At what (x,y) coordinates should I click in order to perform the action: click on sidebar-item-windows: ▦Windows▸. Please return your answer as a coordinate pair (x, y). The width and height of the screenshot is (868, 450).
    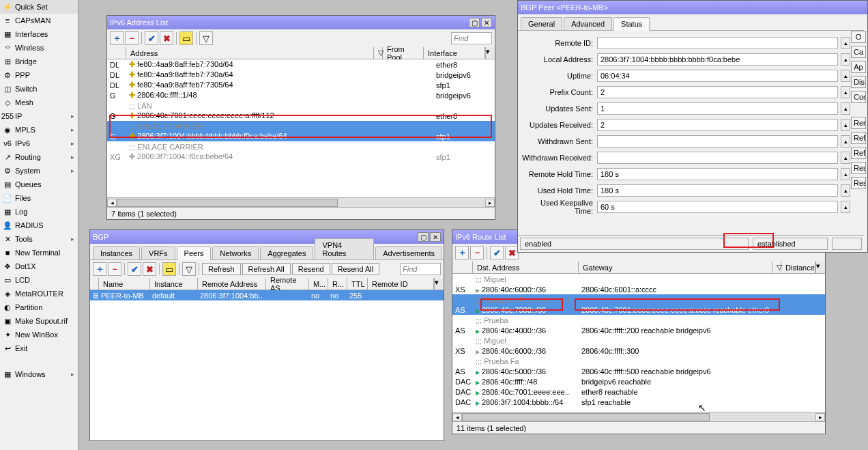
    Looking at the image, I should click on (39, 374).